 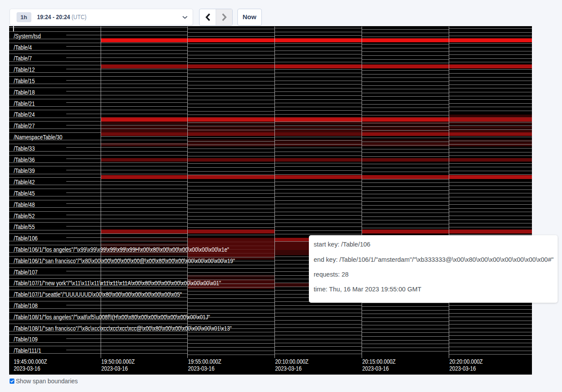 What do you see at coordinates (24, 227) in the screenshot?
I see `svg-text: /Table/55` at bounding box center [24, 227].